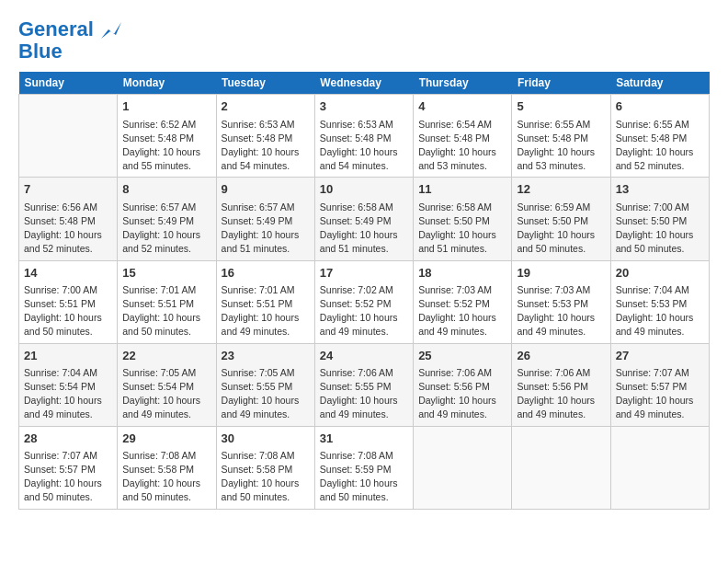 The height and width of the screenshot is (563, 728). Describe the element at coordinates (68, 83) in the screenshot. I see `day-header-sunday: Sunday` at that location.